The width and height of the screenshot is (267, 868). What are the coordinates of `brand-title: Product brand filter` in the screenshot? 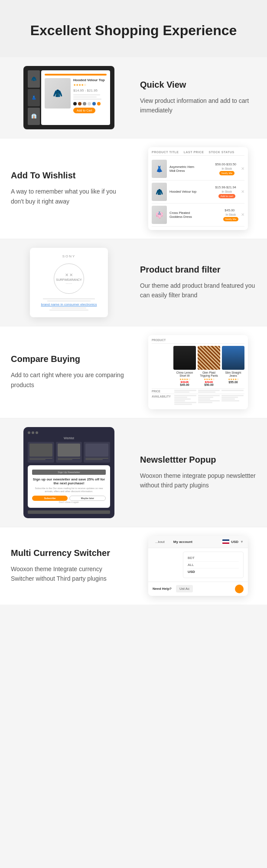 It's located at (198, 270).